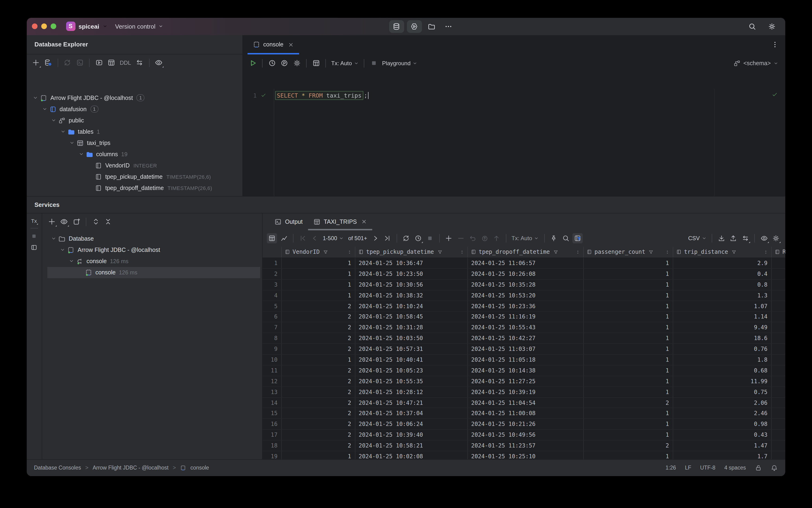  Describe the element at coordinates (108, 222) in the screenshot. I see `collapse-all-icon` at that location.